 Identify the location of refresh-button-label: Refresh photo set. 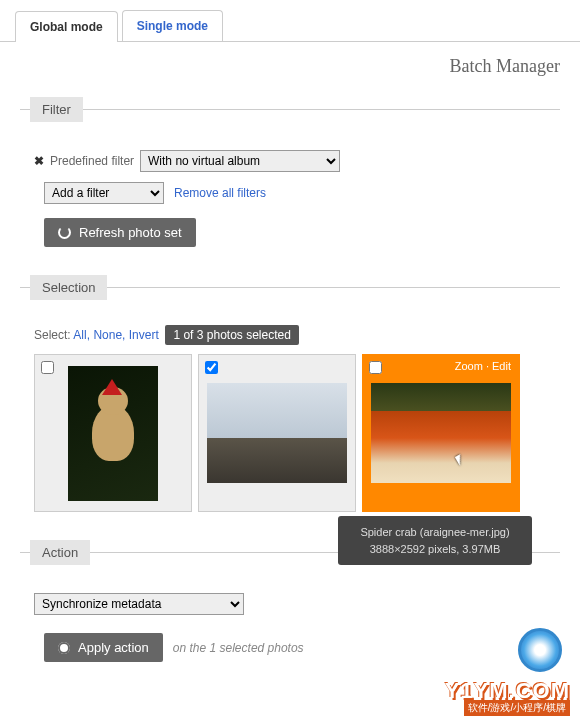
(130, 232).